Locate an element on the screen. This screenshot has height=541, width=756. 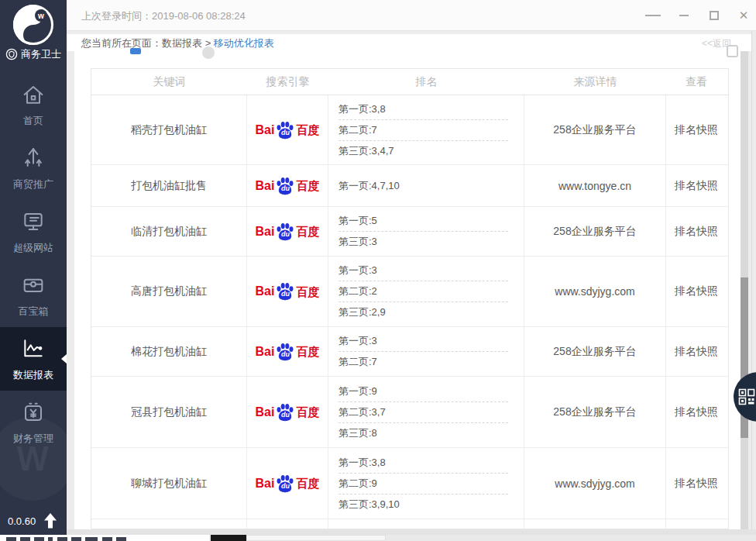
clipped-tab-indicator is located at coordinates (136, 51).